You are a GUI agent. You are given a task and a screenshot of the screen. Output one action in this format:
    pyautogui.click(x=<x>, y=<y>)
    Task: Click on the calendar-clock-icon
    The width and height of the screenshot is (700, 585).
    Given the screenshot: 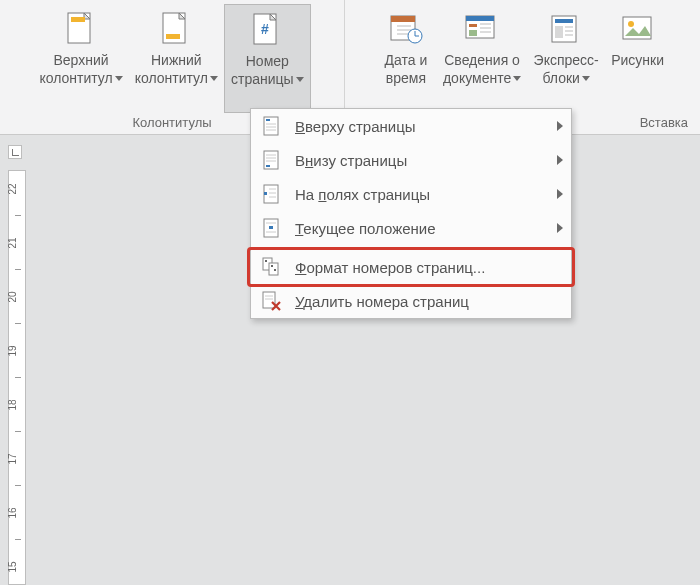 What is the action you would take?
    pyautogui.click(x=406, y=29)
    